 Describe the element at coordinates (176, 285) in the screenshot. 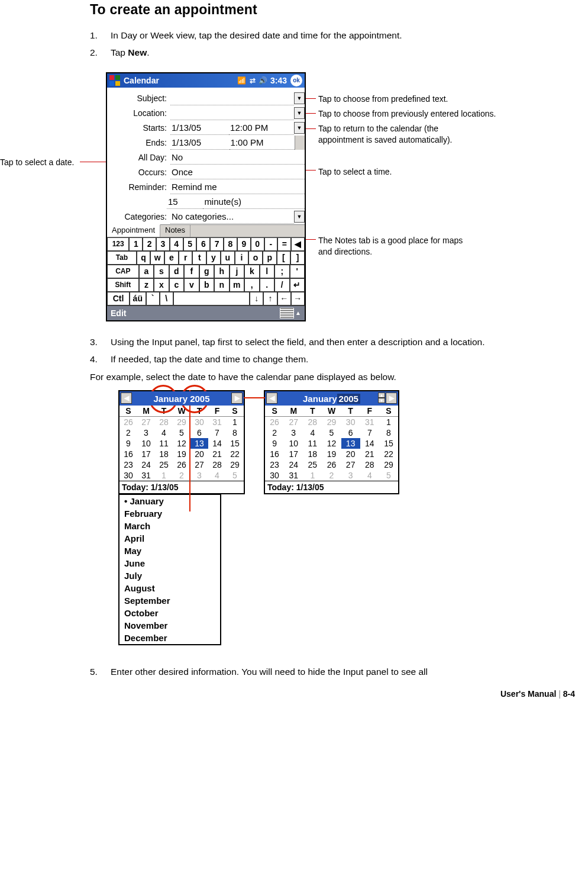

I see `key: c` at that location.